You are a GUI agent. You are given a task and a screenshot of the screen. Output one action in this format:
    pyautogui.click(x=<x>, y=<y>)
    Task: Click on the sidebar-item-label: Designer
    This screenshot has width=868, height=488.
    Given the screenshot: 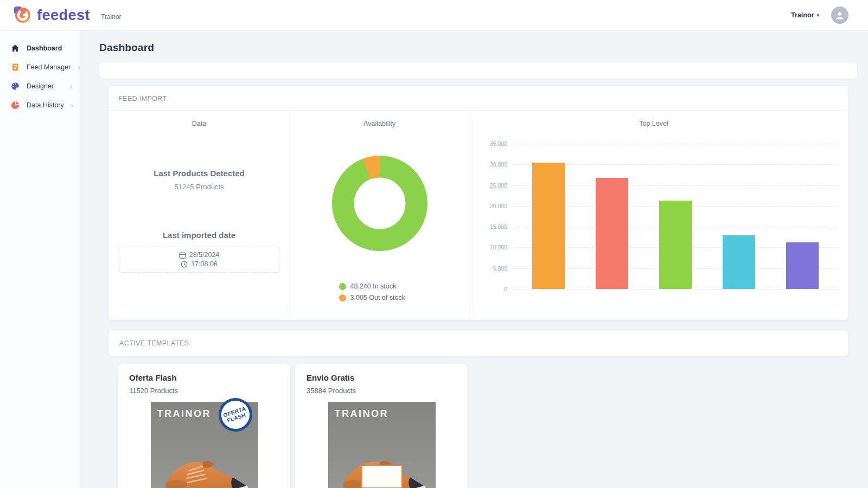 What is the action you would take?
    pyautogui.click(x=40, y=86)
    